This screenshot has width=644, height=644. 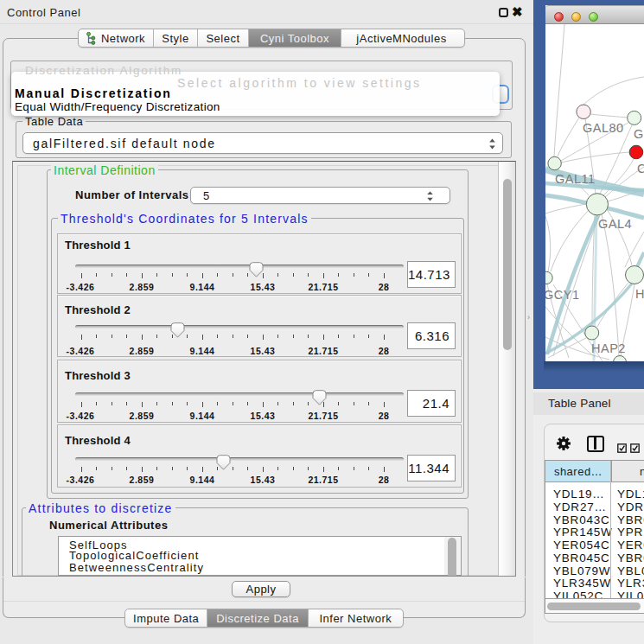 What do you see at coordinates (576, 179) in the screenshot?
I see `svg-text: GAL11` at bounding box center [576, 179].